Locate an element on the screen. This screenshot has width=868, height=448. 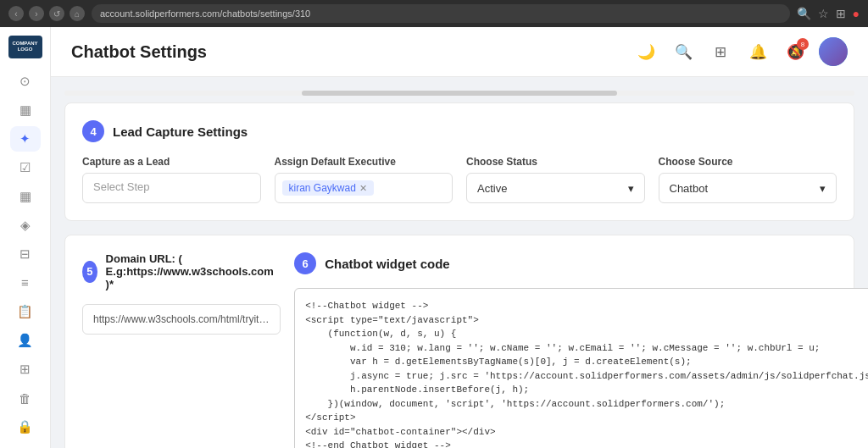
browser-chrome: ‹ › ↺ ⌂ account.solidperformers.com/chat… is located at coordinates (434, 14).